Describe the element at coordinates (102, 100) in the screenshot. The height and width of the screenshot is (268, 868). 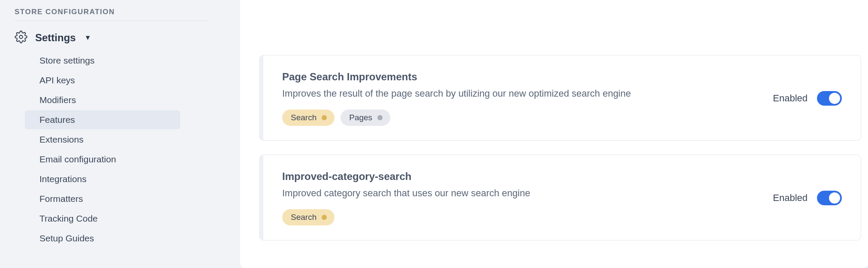
I see `sidebar-item-modifiers: Modifiers` at that location.